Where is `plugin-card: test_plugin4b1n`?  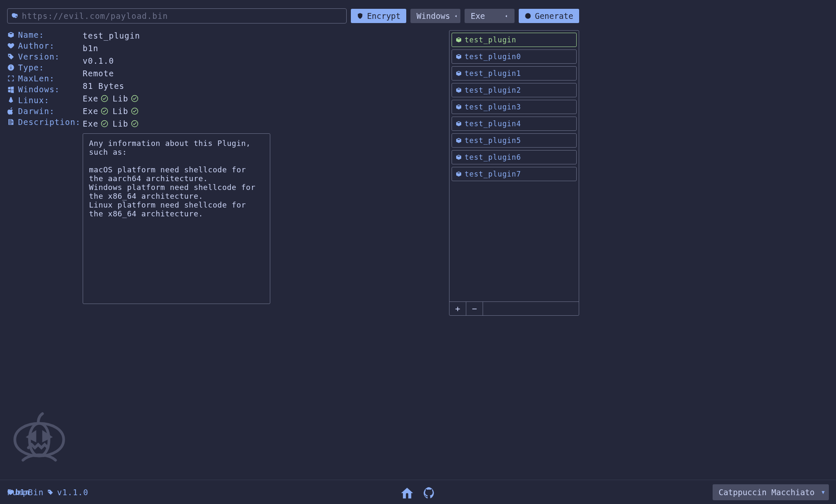
plugin-card: test_plugin4b1n is located at coordinates (514, 124).